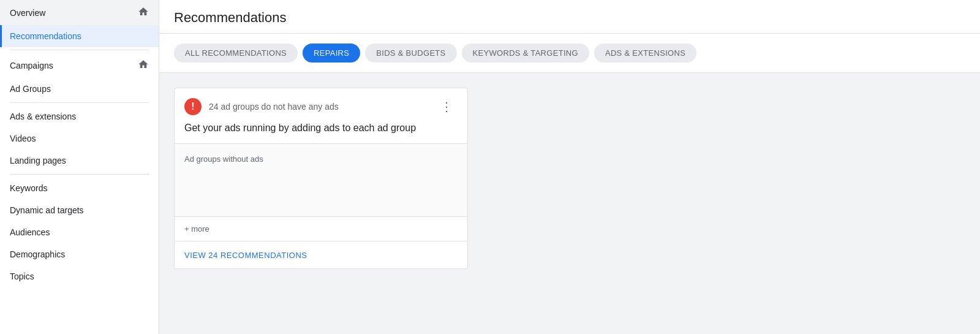  I want to click on sidebar-item-campaigns: Campaigns, so click(80, 65).